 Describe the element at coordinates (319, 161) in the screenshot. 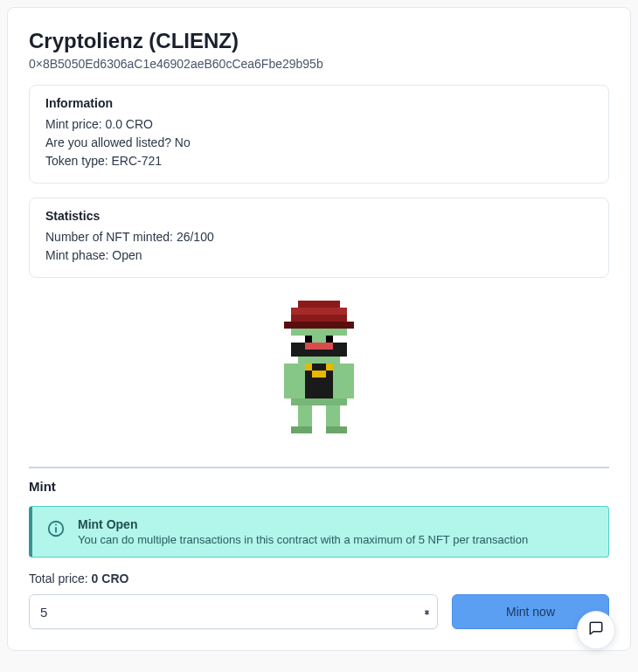

I see `token-type-line: Token type: ERC-721` at that location.